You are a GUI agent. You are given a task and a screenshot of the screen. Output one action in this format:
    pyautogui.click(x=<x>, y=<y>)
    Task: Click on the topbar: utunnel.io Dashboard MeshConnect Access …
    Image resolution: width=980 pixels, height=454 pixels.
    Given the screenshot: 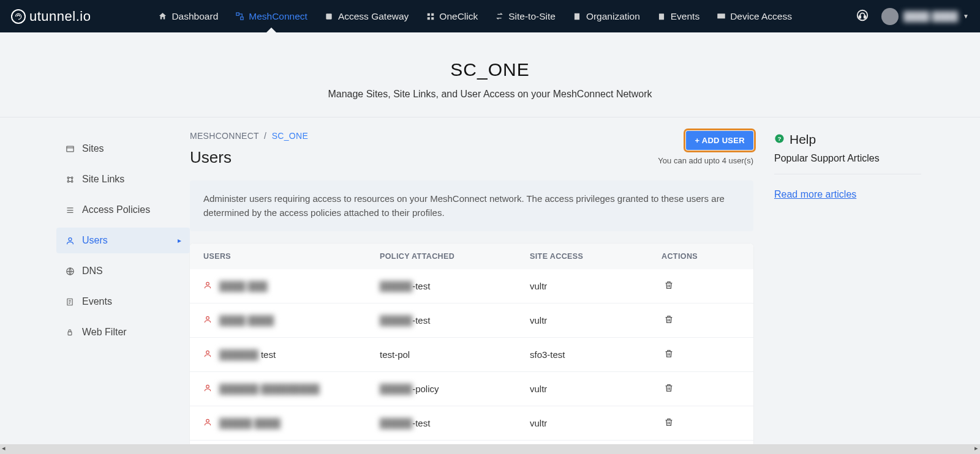 What is the action you would take?
    pyautogui.click(x=490, y=16)
    